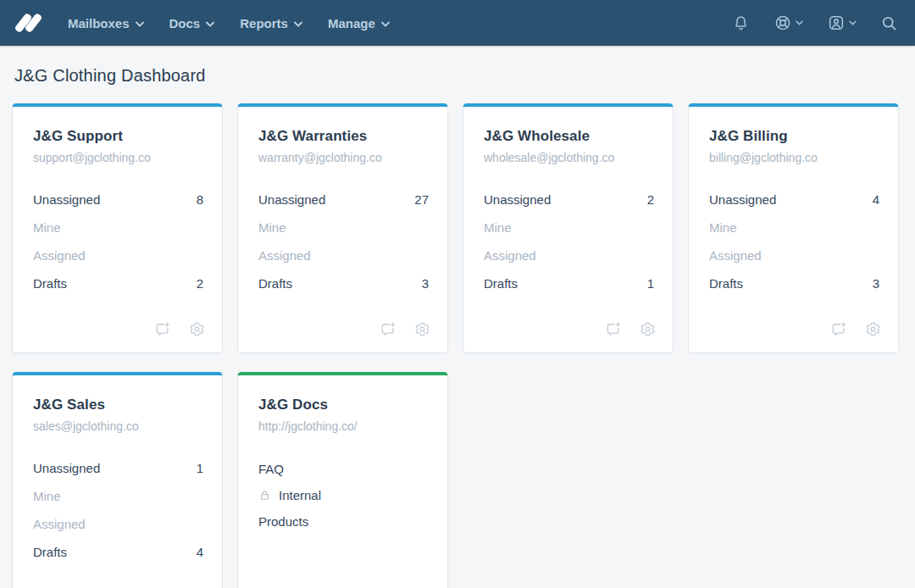 The width and height of the screenshot is (915, 588). Describe the element at coordinates (815, 23) in the screenshot. I see `nav-right-icons` at that location.